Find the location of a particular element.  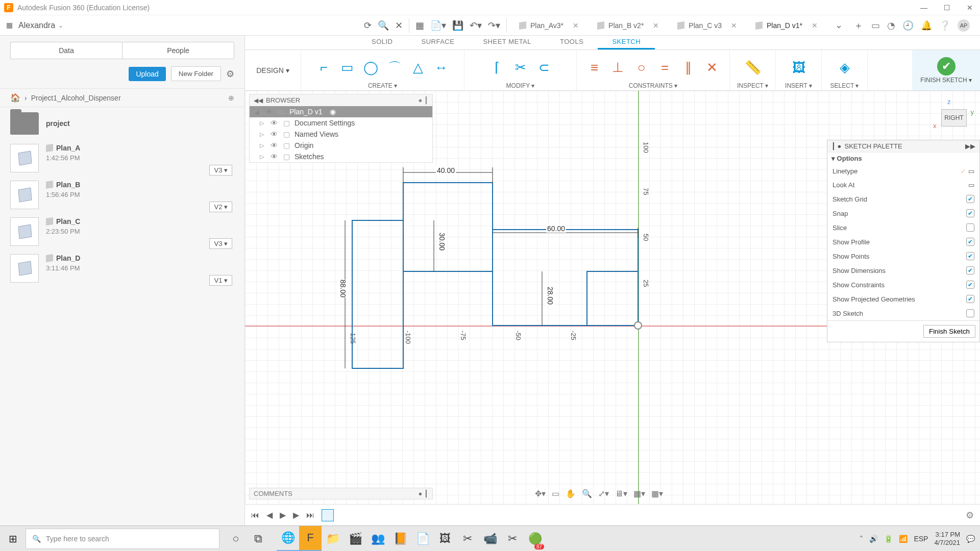

photos-icon: 🖼 is located at coordinates (445, 539).